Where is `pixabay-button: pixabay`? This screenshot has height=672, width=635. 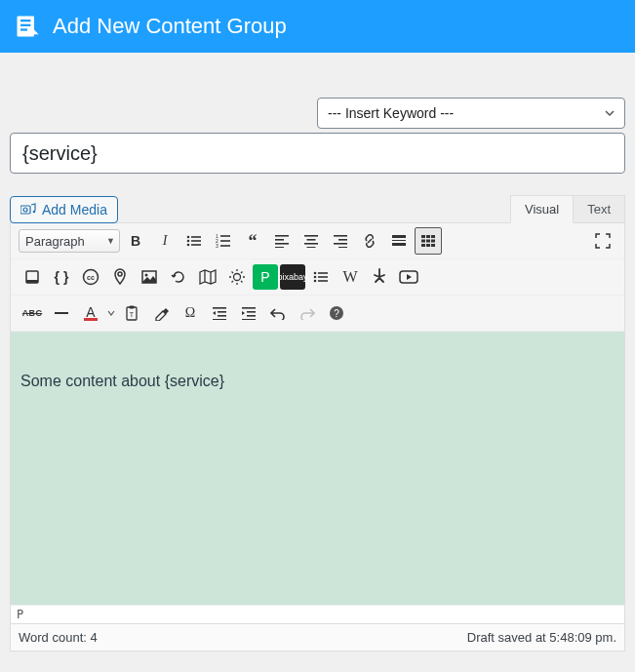 pixabay-button: pixabay is located at coordinates (293, 277).